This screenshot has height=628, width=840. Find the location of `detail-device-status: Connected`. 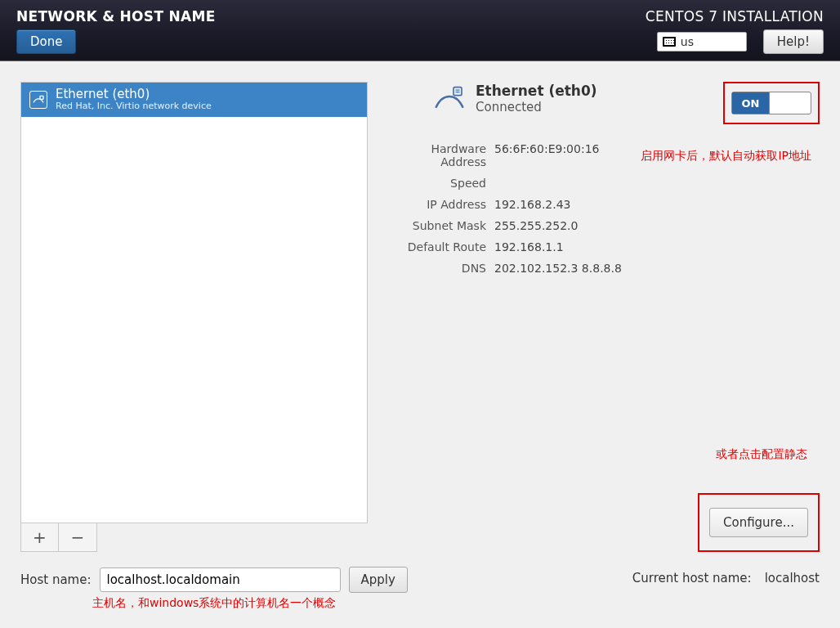

detail-device-status: Connected is located at coordinates (536, 107).